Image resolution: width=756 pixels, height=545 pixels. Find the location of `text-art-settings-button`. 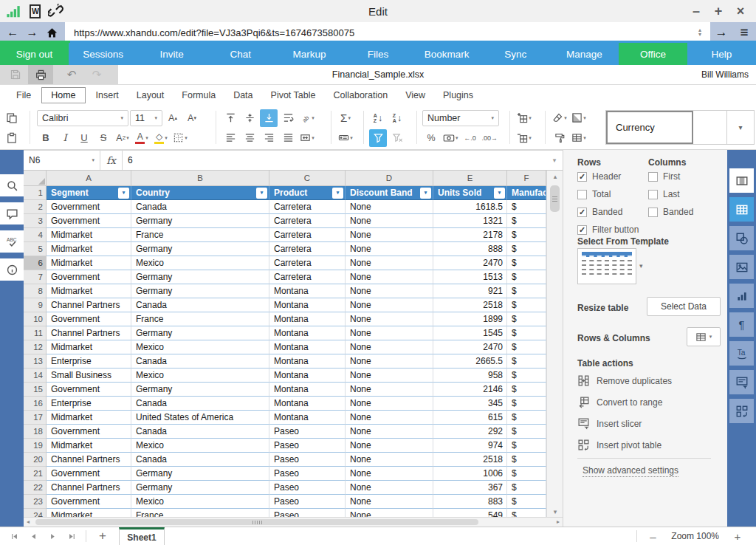

text-art-settings-button is located at coordinates (741, 353).